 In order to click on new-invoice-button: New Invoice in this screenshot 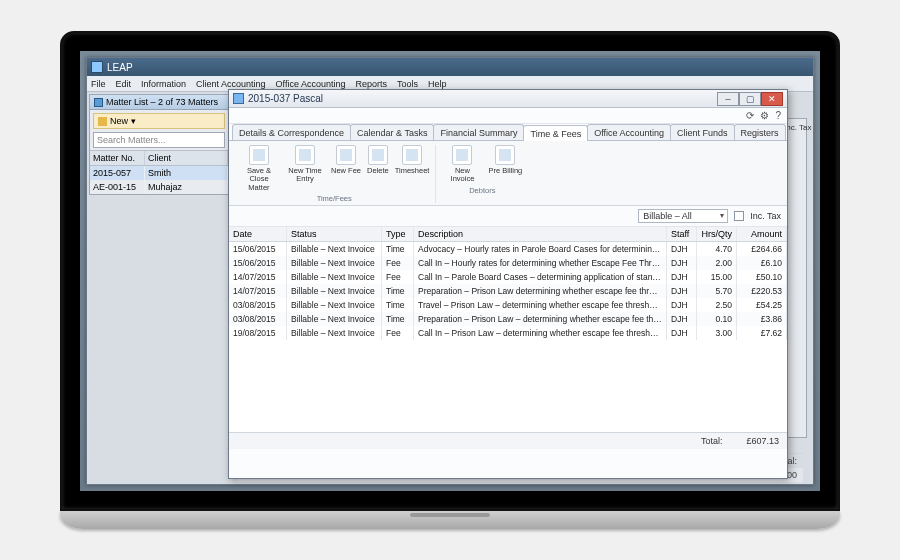, I will do `click(462, 164)`.